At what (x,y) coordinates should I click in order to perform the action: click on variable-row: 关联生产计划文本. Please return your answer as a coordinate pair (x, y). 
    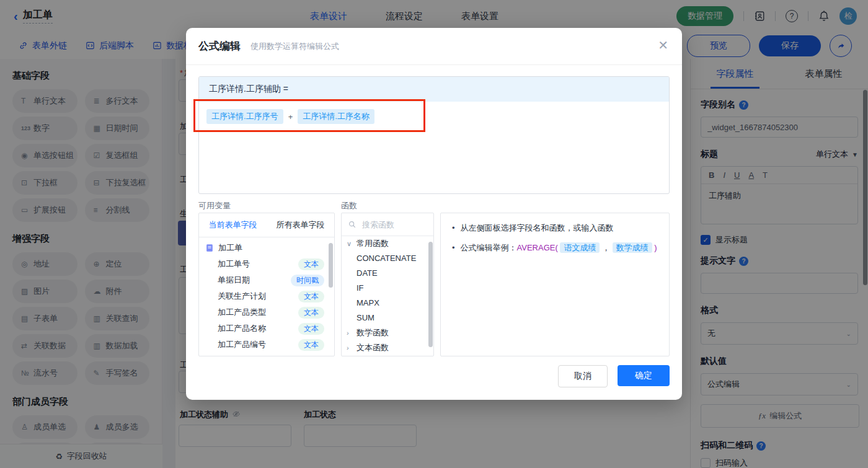
    Looking at the image, I should click on (267, 296).